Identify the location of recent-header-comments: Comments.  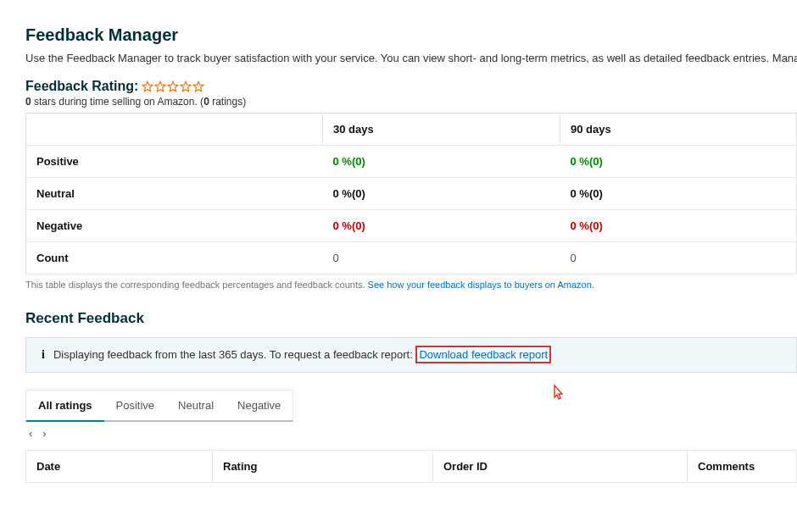
(743, 466).